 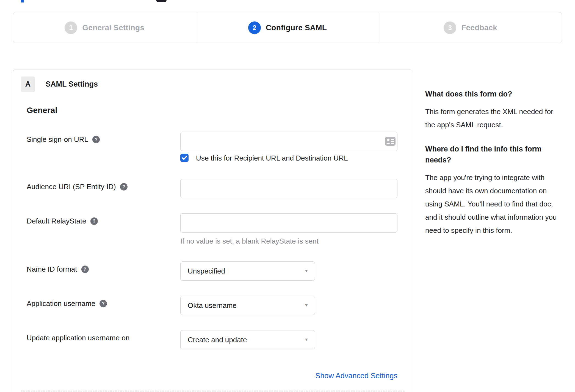 I want to click on contact-card-icon, so click(x=390, y=141).